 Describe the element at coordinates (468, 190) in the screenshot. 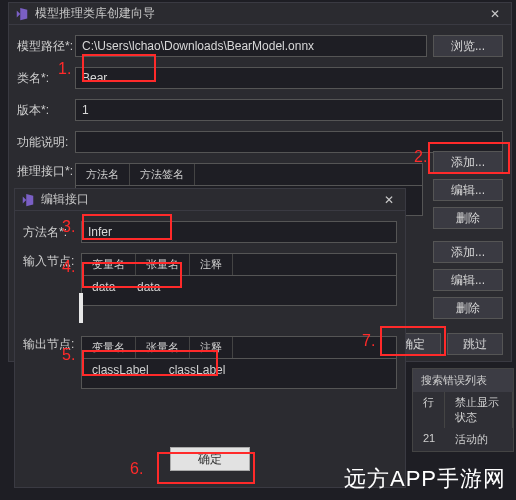

I see `interface-buttons-1: 添加... 编辑... 删除` at that location.